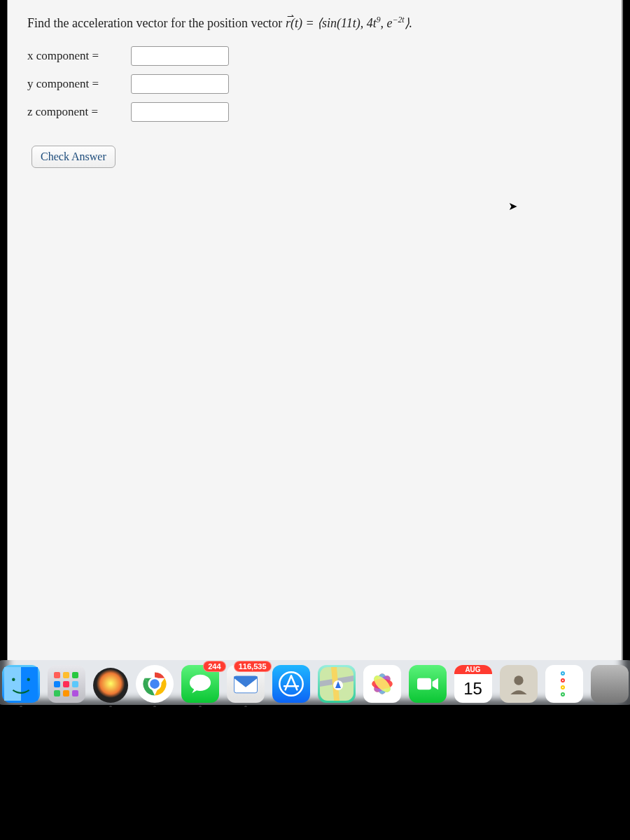  What do you see at coordinates (246, 684) in the screenshot?
I see `mail-icon: 116,535` at bounding box center [246, 684].